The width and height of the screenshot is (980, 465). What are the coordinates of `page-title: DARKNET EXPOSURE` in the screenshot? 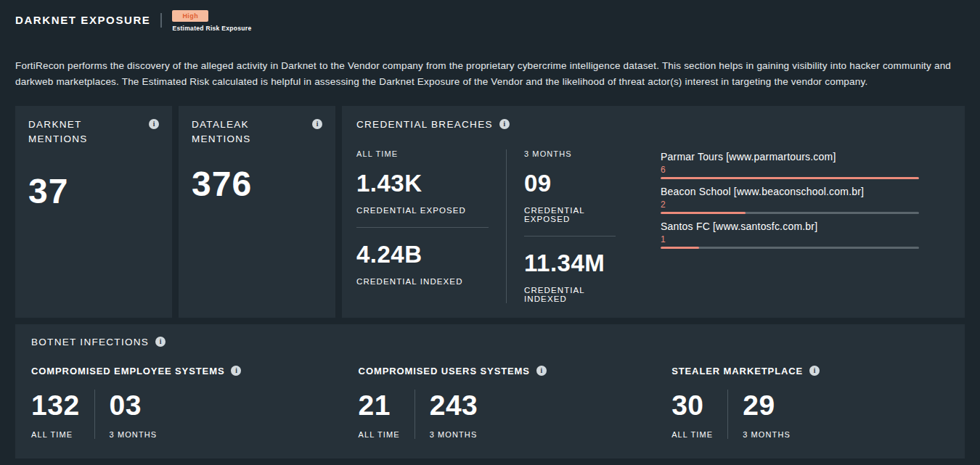 It's located at (83, 20).